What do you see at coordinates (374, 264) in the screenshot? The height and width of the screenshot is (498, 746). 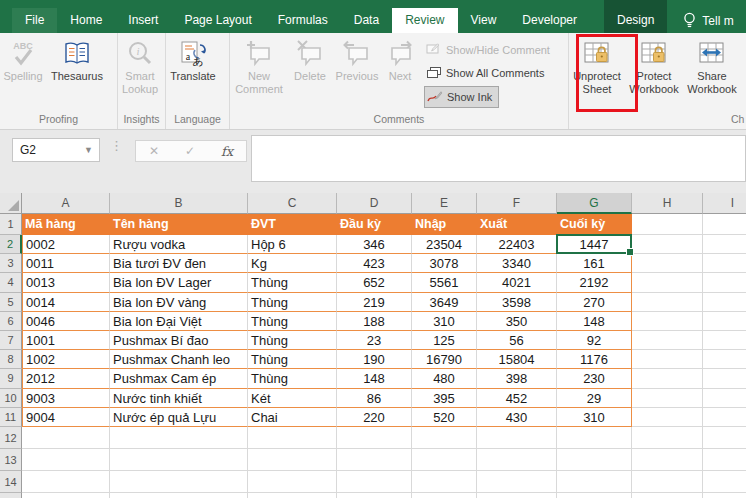 I see `cell-D3: 423` at bounding box center [374, 264].